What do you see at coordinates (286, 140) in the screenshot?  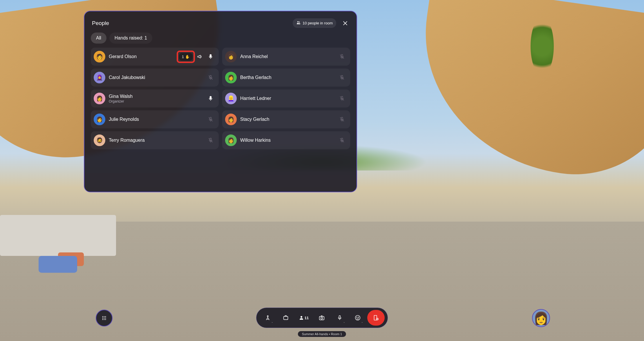 I see `person-row: 👩Willow Harkins` at bounding box center [286, 140].